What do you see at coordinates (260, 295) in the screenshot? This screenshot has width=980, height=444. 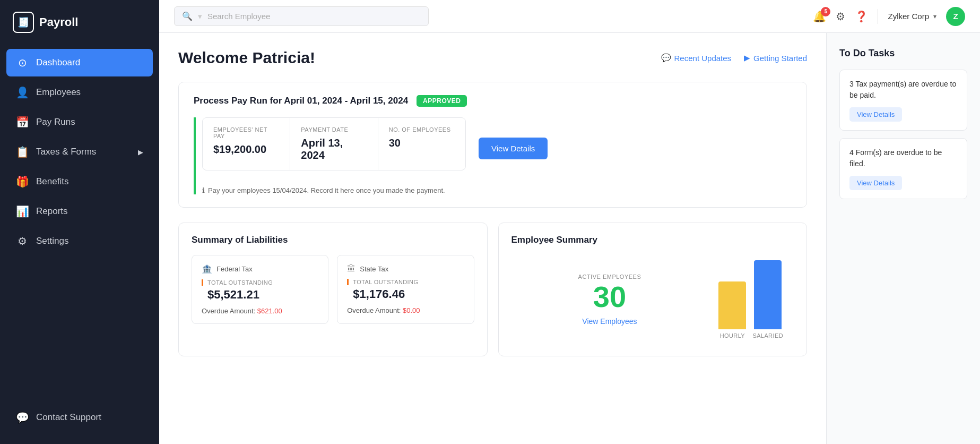 I see `federal-outstanding-value: $5,521.21` at bounding box center [260, 295].